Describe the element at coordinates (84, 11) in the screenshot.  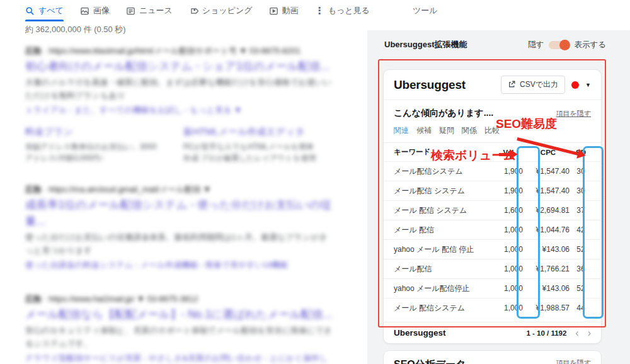
I see `image-icon` at that location.